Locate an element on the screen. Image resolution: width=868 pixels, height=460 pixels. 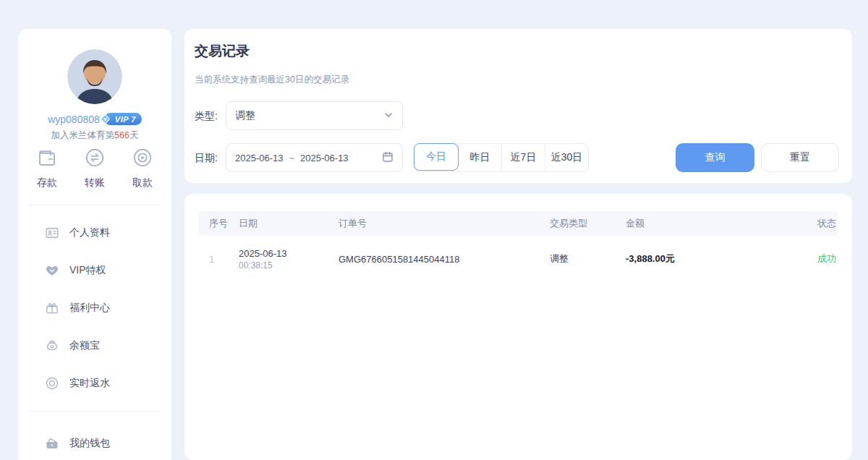
row-order-no: GMG6766051581445044118 is located at coordinates (444, 259).